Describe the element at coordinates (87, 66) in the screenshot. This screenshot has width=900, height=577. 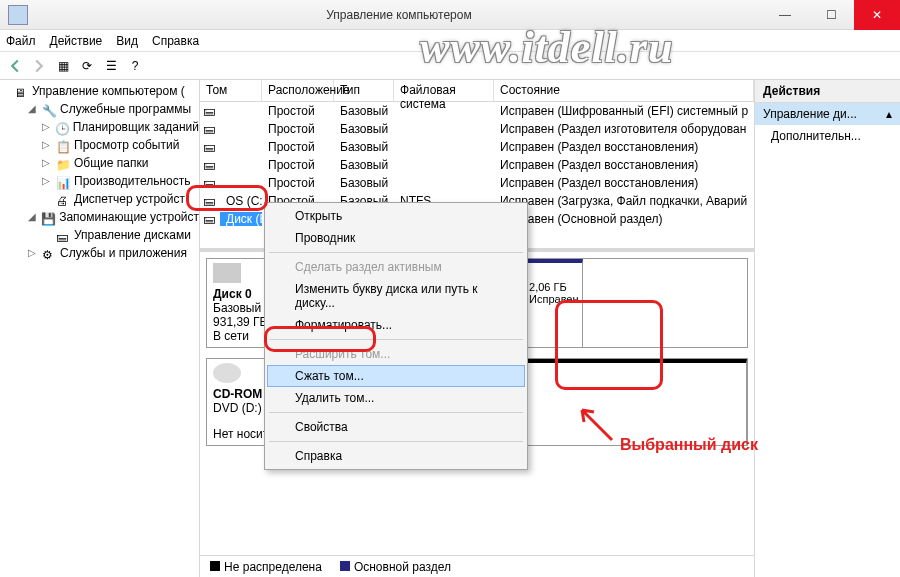
I see `refresh-button: ⟳` at that location.